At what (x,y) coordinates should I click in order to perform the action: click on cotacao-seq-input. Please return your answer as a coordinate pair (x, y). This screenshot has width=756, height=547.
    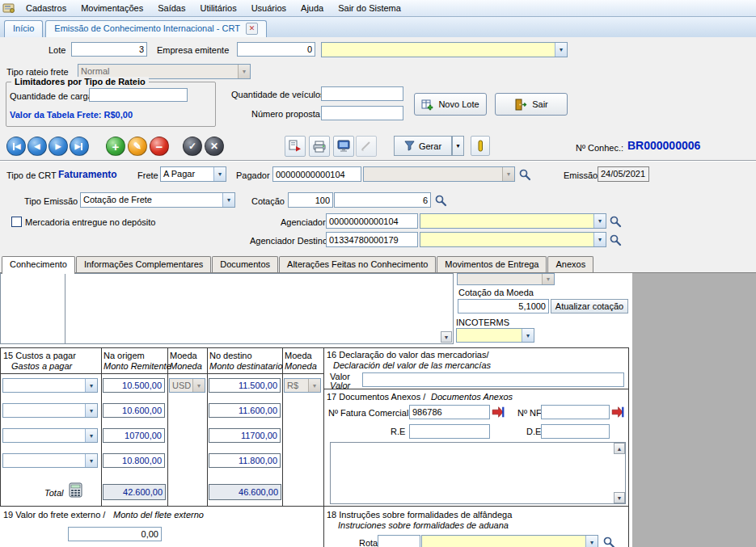
    Looking at the image, I should click on (382, 200).